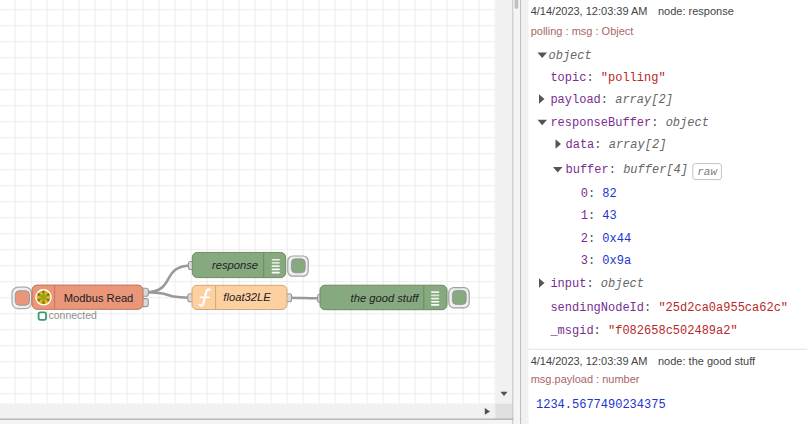 This screenshot has height=424, width=807. Describe the element at coordinates (611, 100) in the screenshot. I see `svg-text: payload: array[2]` at that location.